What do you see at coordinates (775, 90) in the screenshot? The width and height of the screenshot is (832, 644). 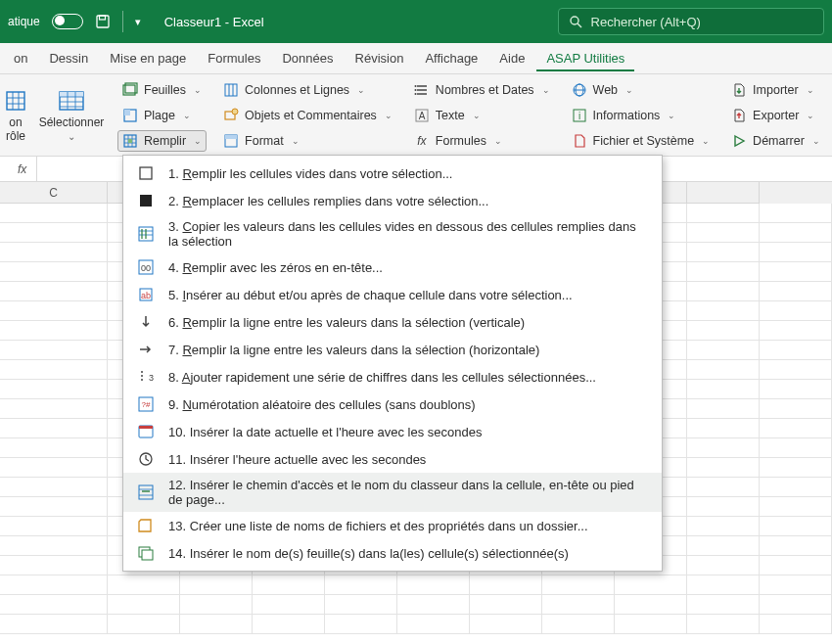 I see `ribbon-importer: Importer⌄` at bounding box center [775, 90].